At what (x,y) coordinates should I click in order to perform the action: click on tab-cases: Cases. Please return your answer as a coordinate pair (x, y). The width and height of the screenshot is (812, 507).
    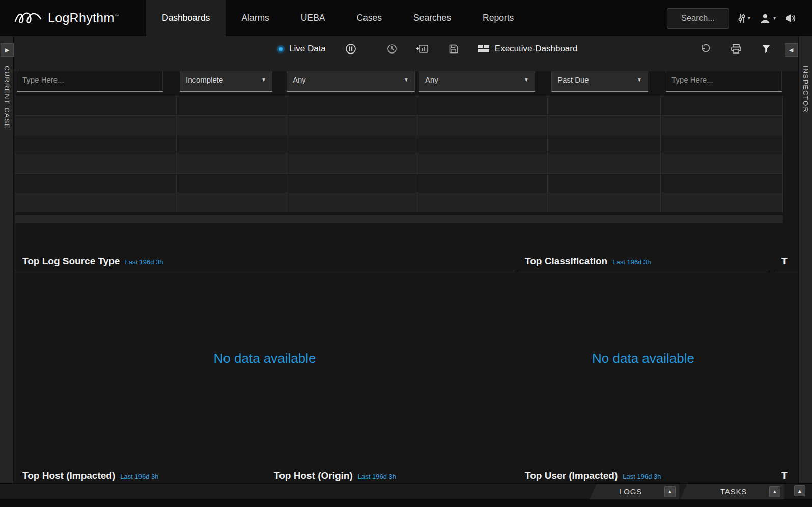
    Looking at the image, I should click on (369, 18).